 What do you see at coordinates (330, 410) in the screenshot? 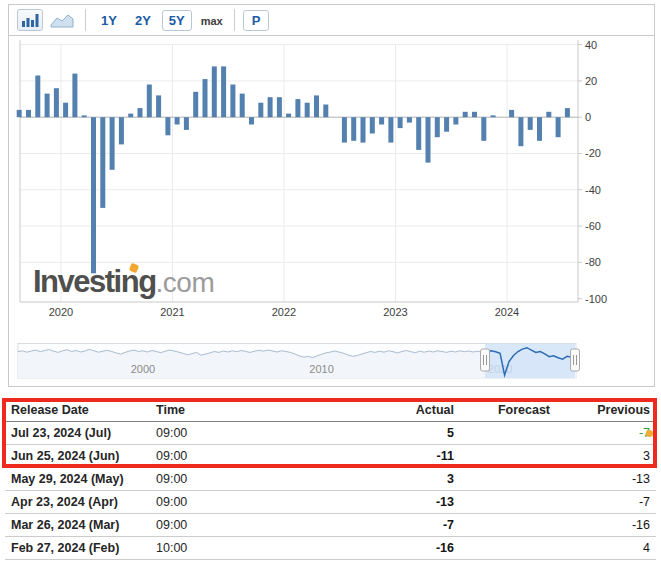
I see `release-table-header: Release Date Time Actual Forecast Previo…` at bounding box center [330, 410].